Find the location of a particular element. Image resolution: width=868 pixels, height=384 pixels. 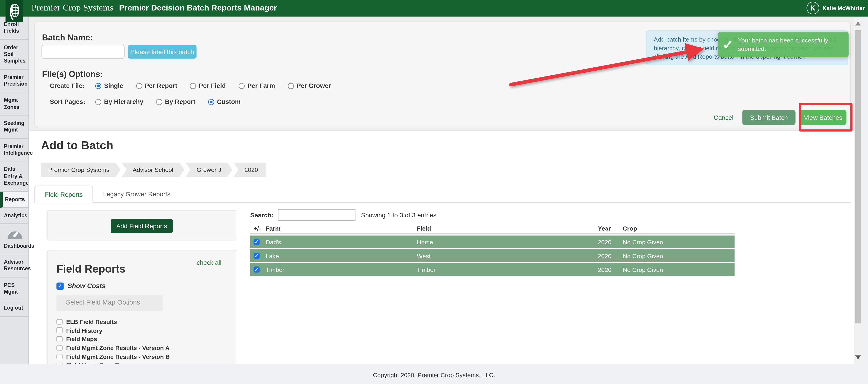

tab-legacy-grower-reports: Legacy Grower Reports is located at coordinates (137, 195).